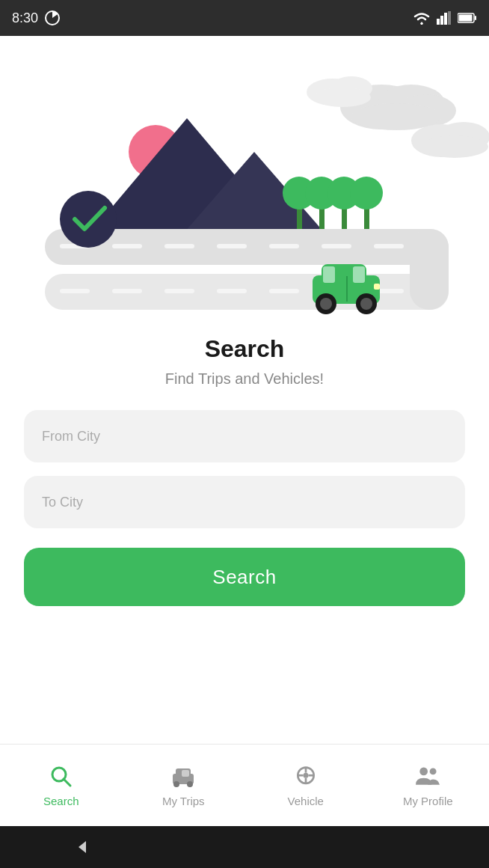 Image resolution: width=489 pixels, height=868 pixels. I want to click on recents-button, so click(408, 847).